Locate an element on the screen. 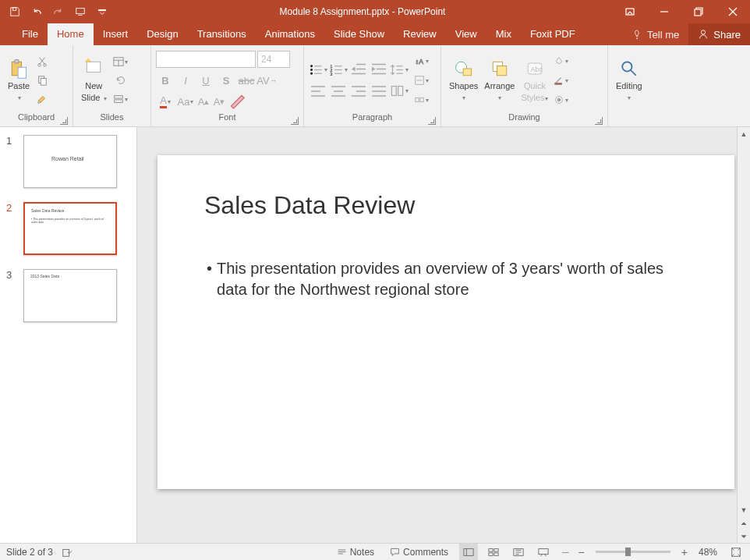  slide-thumbnail-3: 2013 Sales Data is located at coordinates (70, 296).